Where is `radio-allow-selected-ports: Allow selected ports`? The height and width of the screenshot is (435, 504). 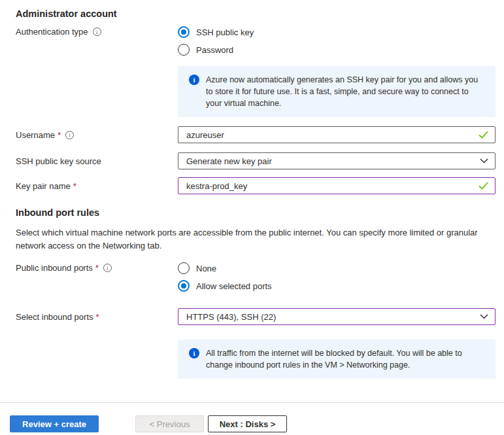
radio-allow-selected-ports: Allow selected ports is located at coordinates (337, 286).